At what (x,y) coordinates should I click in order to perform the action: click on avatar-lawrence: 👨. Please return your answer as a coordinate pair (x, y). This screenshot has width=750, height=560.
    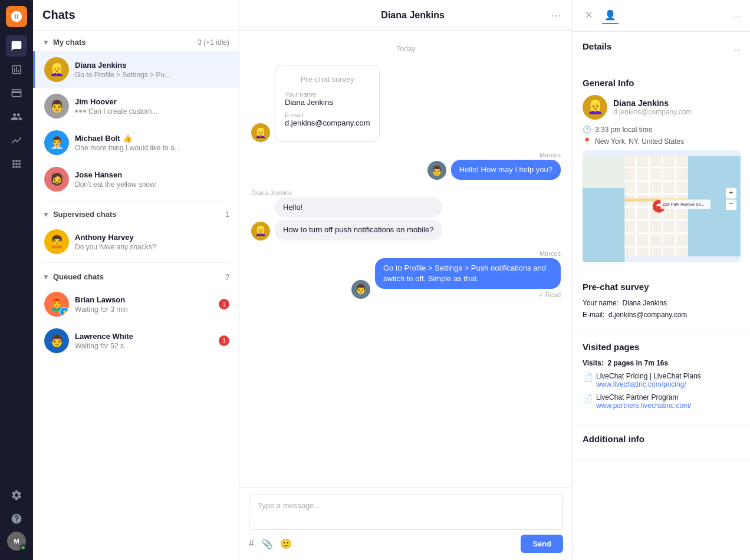
    Looking at the image, I should click on (57, 341).